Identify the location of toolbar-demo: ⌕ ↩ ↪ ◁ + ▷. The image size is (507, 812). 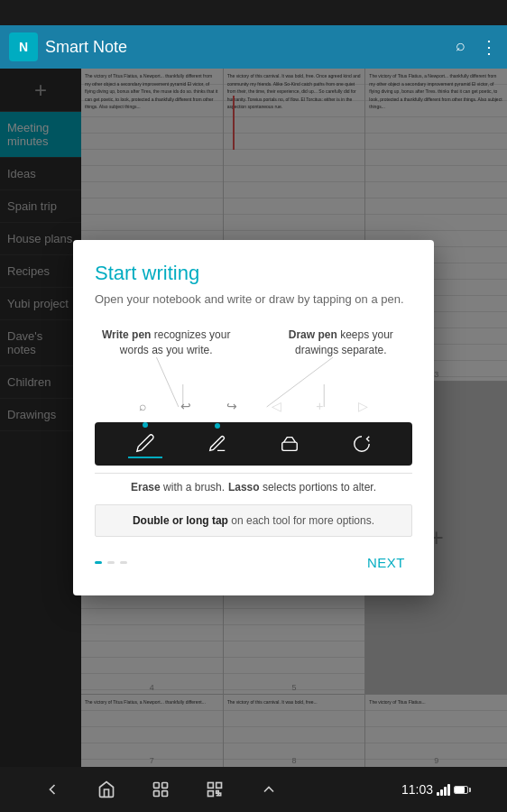
(254, 444).